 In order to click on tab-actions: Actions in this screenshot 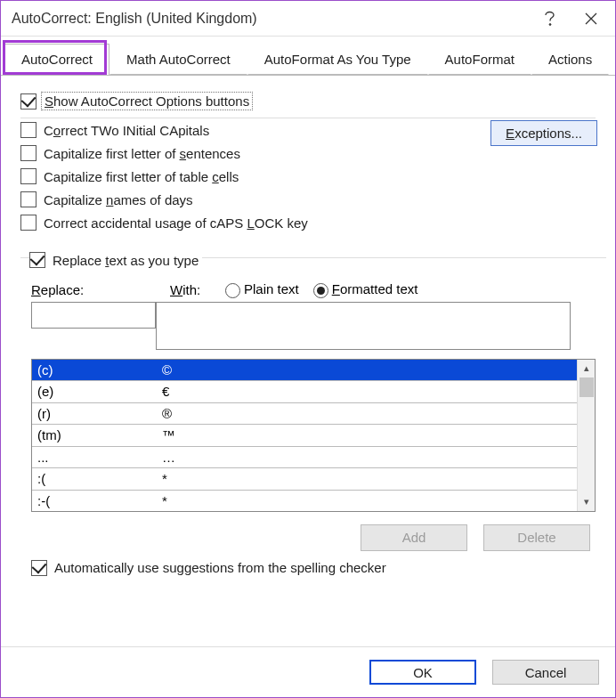, I will do `click(570, 59)`.